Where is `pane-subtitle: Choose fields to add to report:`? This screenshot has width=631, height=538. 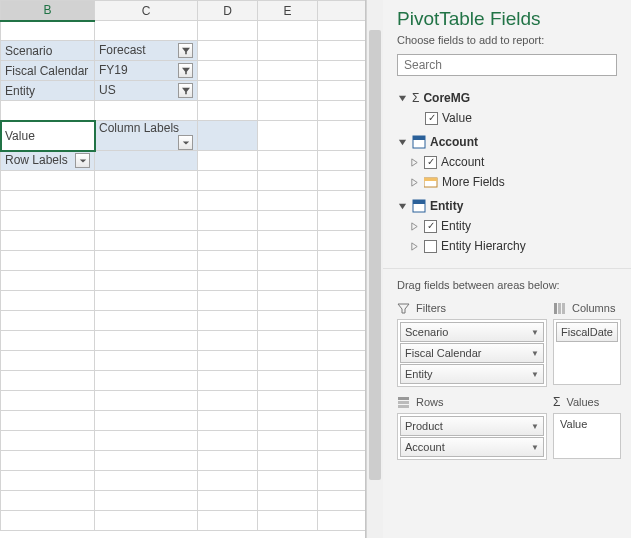 pane-subtitle: Choose fields to add to report: is located at coordinates (507, 44).